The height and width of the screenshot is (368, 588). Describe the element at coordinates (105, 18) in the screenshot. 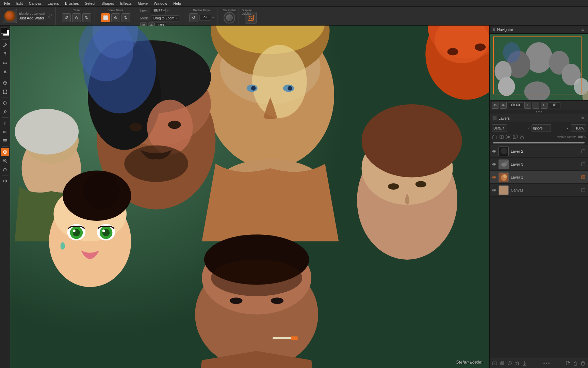

I see `view-tool-canvas-btn: ⬜` at that location.